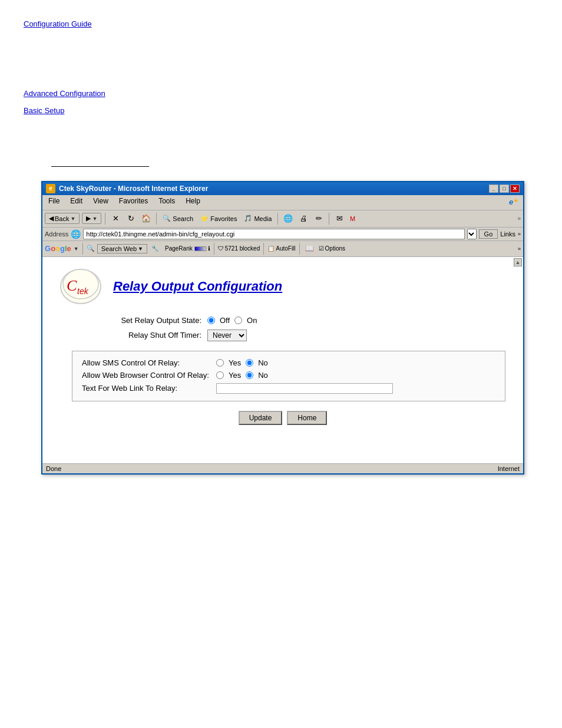 The width and height of the screenshot is (562, 728). Describe the element at coordinates (73, 219) in the screenshot. I see `back-dropdown-icon: ▼` at that location.